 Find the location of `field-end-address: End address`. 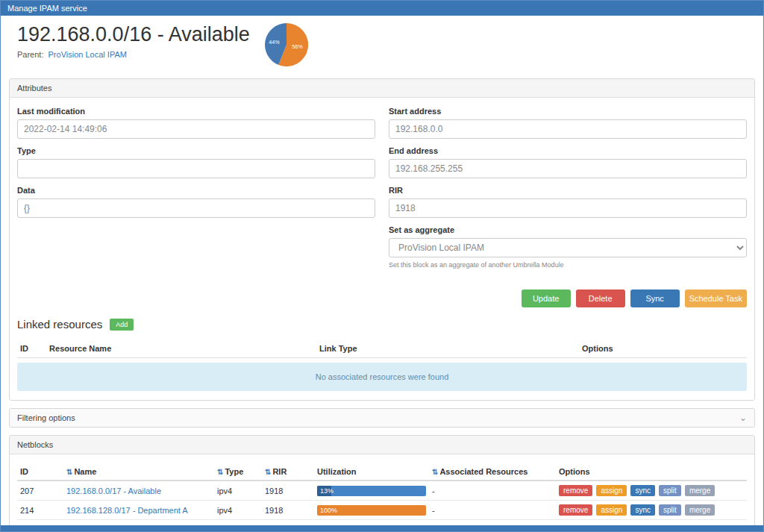

field-end-address: End address is located at coordinates (568, 163).